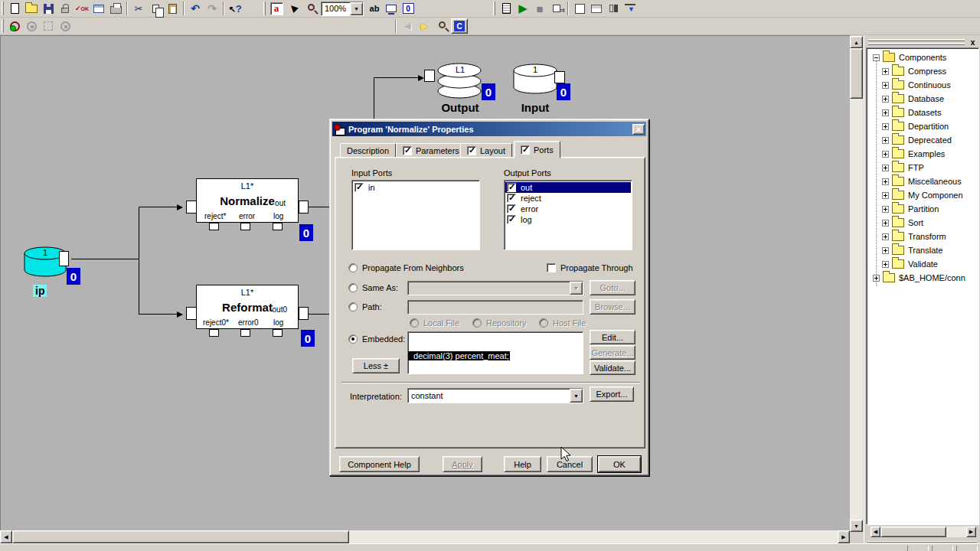  Describe the element at coordinates (31, 8) in the screenshot. I see `open-button` at that location.